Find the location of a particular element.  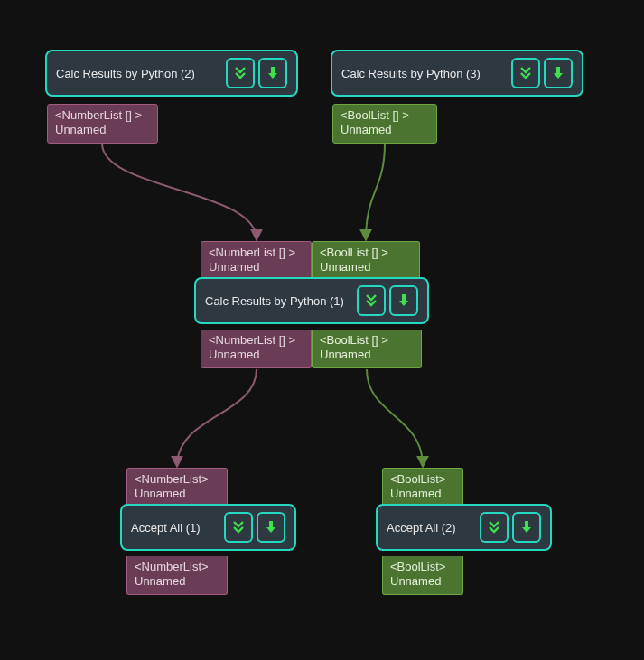

node-accept-all-2: Accept All (2) is located at coordinates (464, 527).